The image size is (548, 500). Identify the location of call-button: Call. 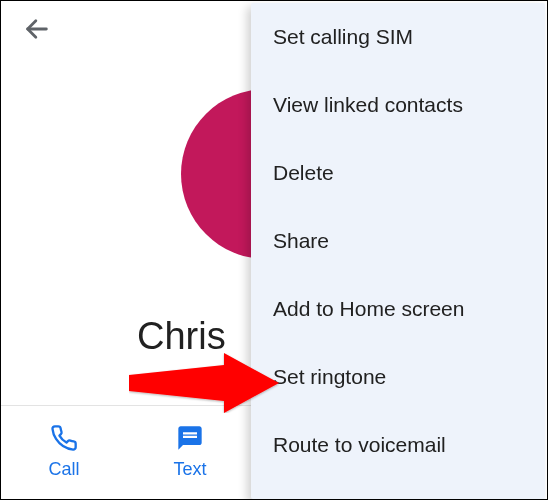
(64, 452).